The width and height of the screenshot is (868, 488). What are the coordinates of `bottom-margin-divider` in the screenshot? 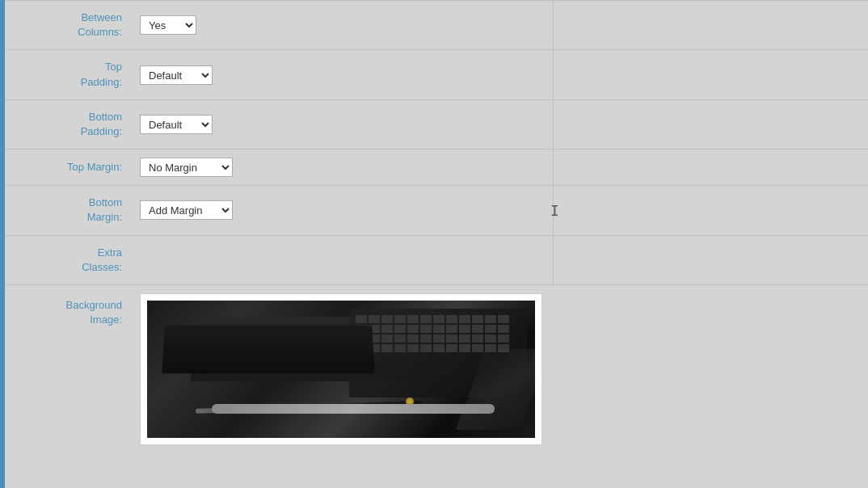 It's located at (710, 210).